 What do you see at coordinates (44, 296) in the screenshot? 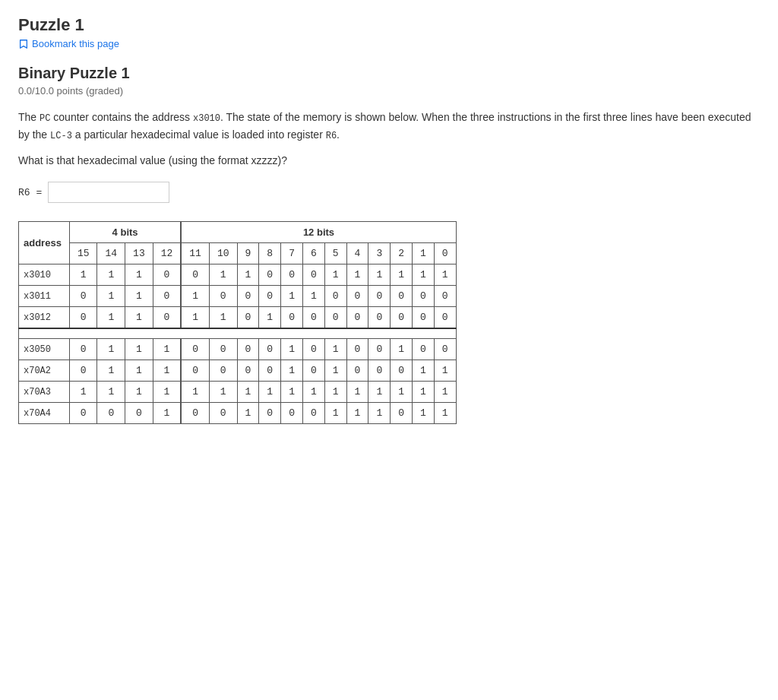
I see `addr-cell: x3011` at bounding box center [44, 296].